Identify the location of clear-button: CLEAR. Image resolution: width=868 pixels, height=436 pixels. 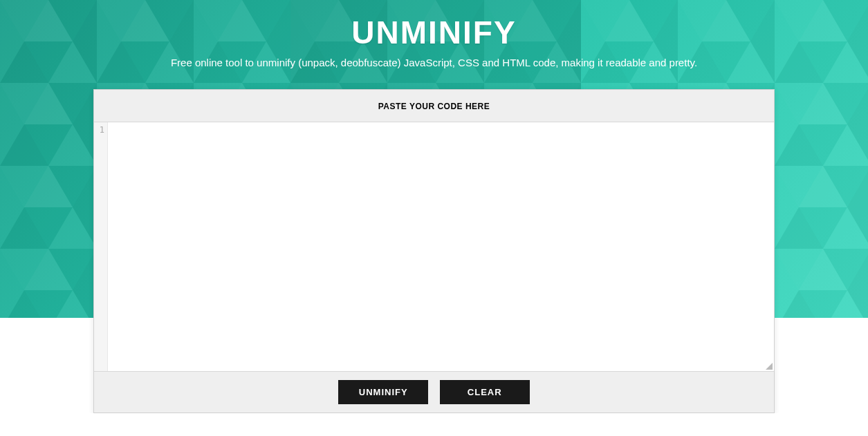
(485, 392).